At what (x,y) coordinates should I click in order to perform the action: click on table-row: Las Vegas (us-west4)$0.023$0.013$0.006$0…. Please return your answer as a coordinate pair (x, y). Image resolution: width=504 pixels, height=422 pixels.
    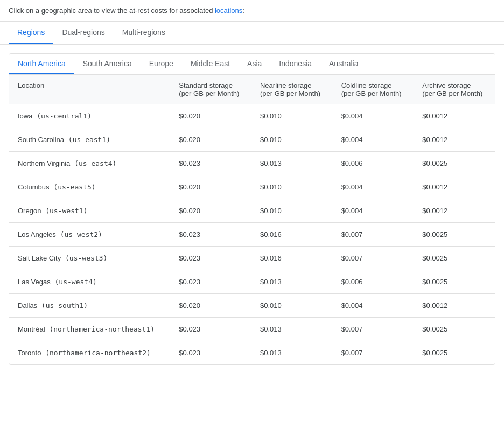
    Looking at the image, I should click on (252, 282).